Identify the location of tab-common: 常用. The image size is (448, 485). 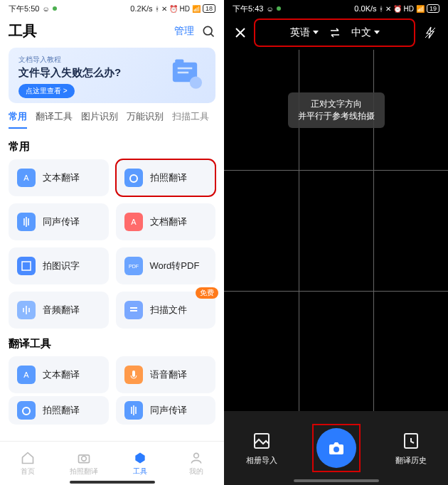
(18, 119).